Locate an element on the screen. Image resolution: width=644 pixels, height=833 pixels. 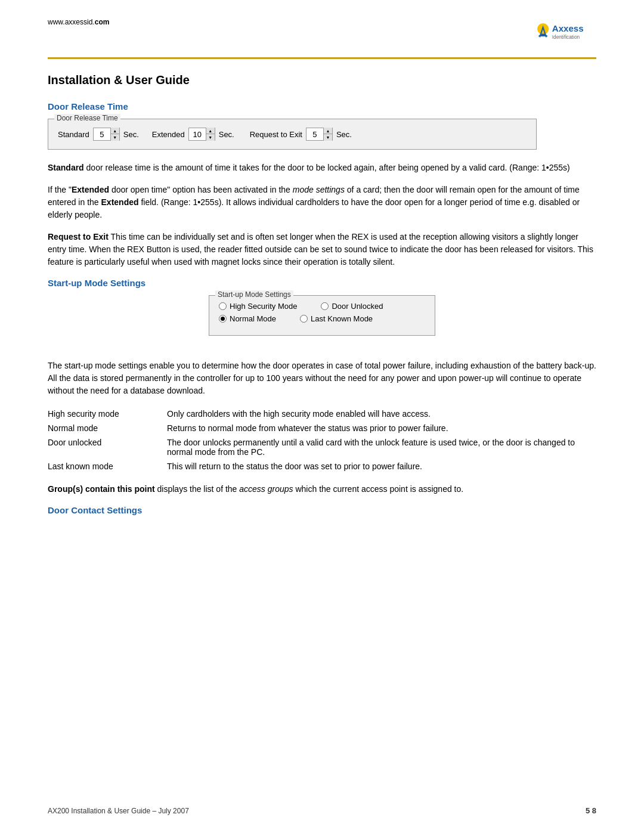
startup-groupbox: Start-up Mode Settings High Security Mod… is located at coordinates (322, 315).